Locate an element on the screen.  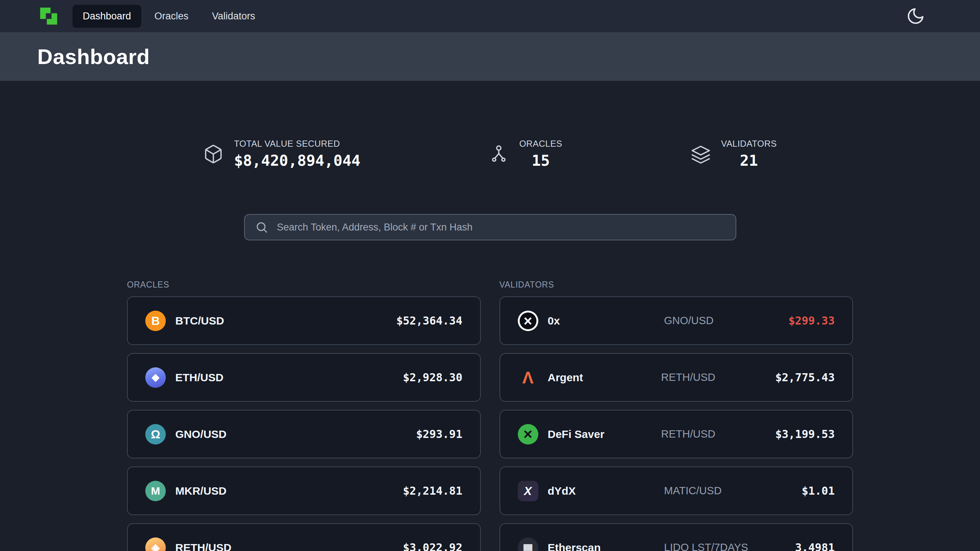
validators-count-value: 21 is located at coordinates (749, 160).